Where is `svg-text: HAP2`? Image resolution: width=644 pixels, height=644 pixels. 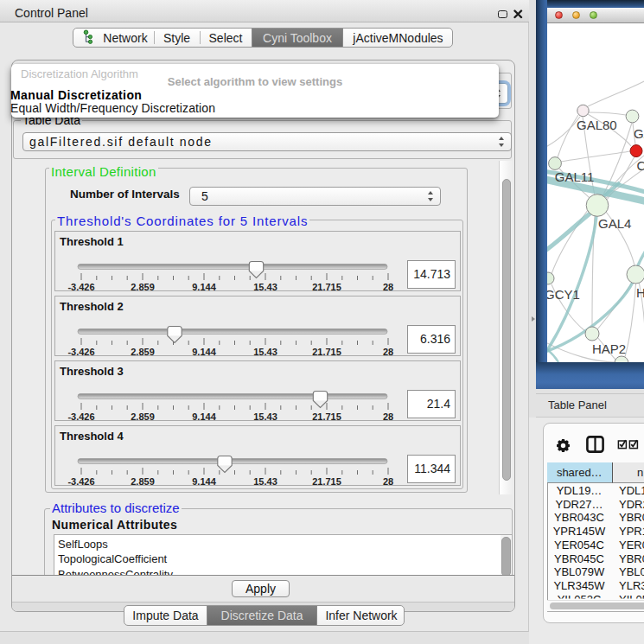 svg-text: HAP2 is located at coordinates (609, 349).